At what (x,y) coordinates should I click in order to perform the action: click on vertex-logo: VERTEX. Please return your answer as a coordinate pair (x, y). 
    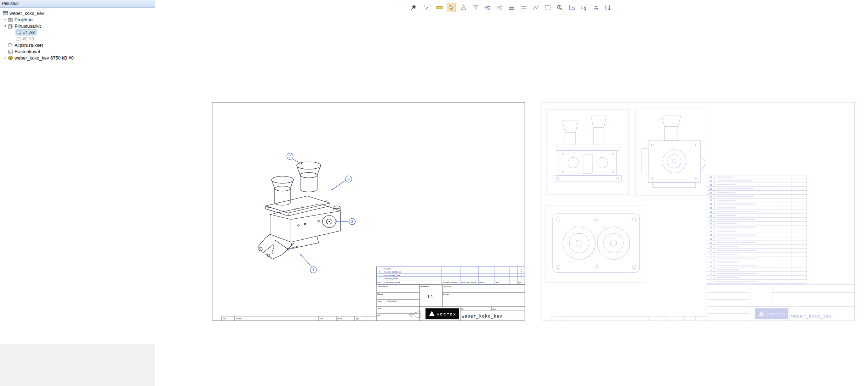
    Looking at the image, I should click on (442, 314).